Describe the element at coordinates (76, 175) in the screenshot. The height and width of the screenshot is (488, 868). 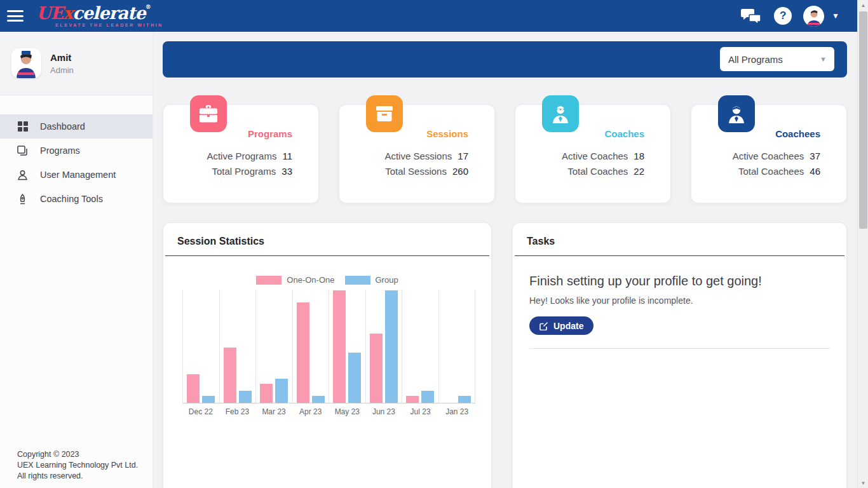
I see `sidebar-item-user-management: User Management` at that location.